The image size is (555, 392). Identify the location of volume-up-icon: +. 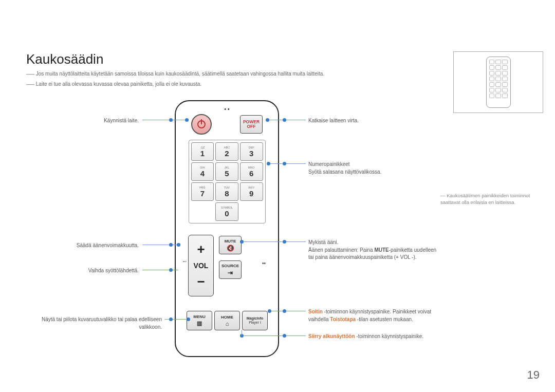
(200, 250).